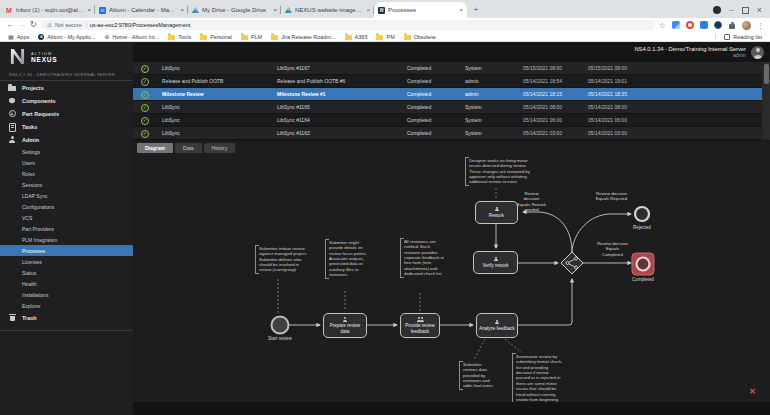  I want to click on bookmark-folder-pm: PM, so click(385, 37).